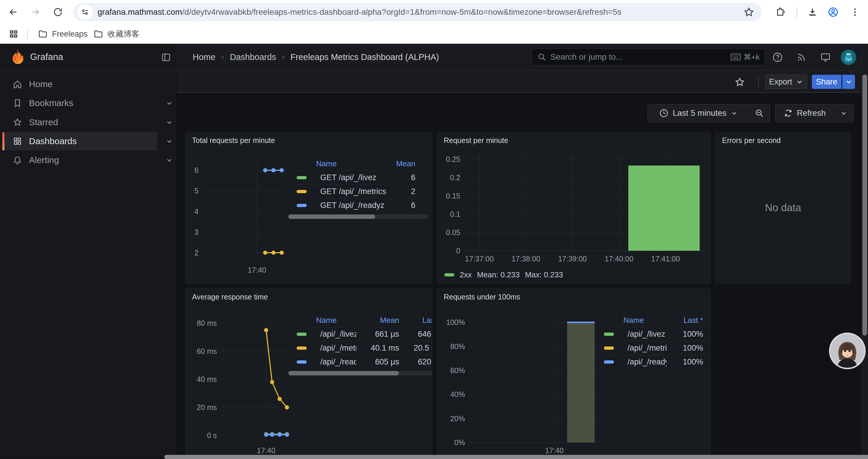  Describe the element at coordinates (338, 334) in the screenshot. I see `series-name: /api/_/livez` at that location.